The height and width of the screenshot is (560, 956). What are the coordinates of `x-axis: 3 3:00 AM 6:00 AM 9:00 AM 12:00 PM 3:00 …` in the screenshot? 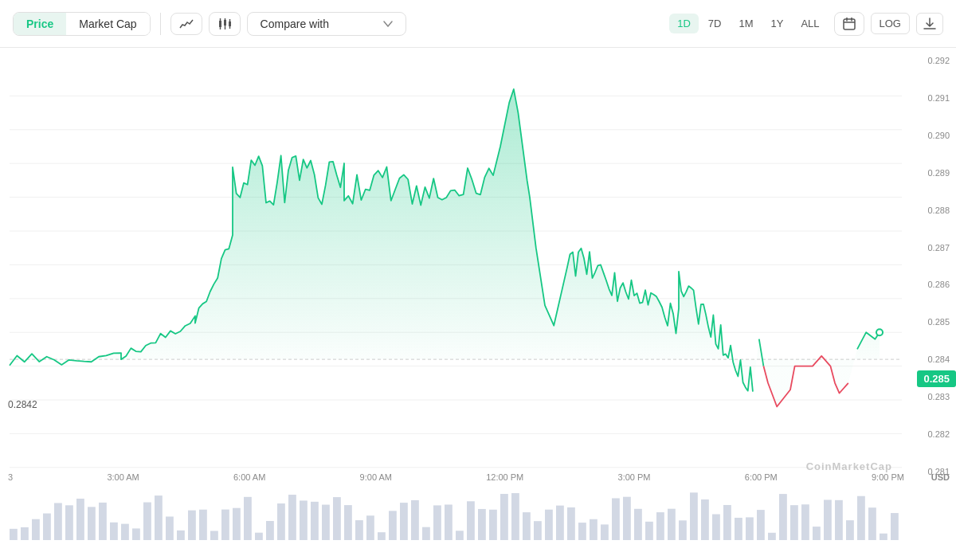 It's located at (456, 477).